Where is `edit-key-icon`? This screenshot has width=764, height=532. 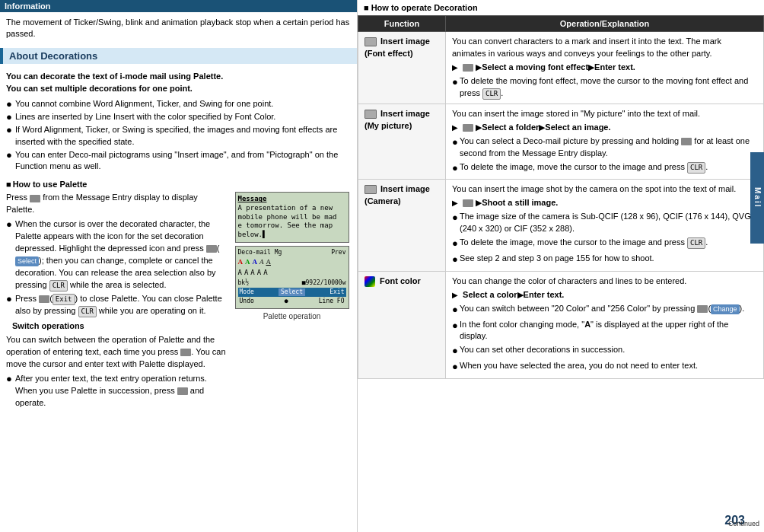 edit-key-icon is located at coordinates (186, 352).